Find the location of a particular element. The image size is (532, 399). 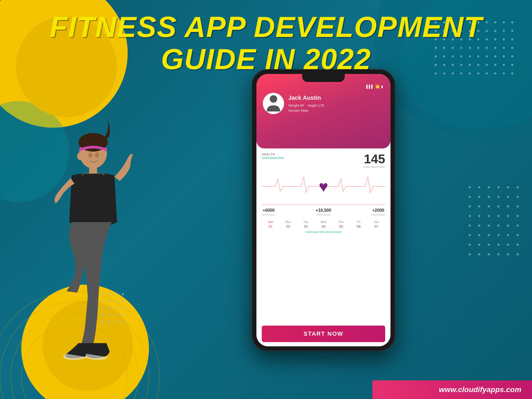

title-line1: FITNESS APP DEVELOPMENT is located at coordinates (266, 27).